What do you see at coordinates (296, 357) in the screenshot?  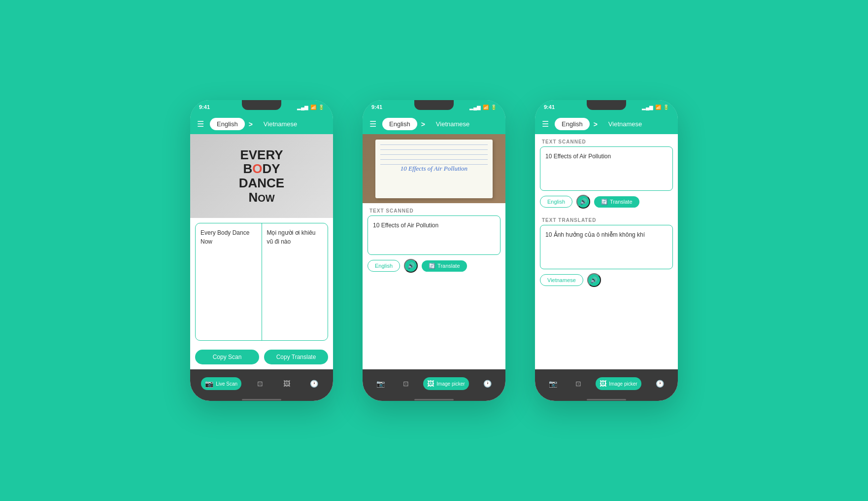 I see `copy-translate-button-1: Copy Translate` at bounding box center [296, 357].